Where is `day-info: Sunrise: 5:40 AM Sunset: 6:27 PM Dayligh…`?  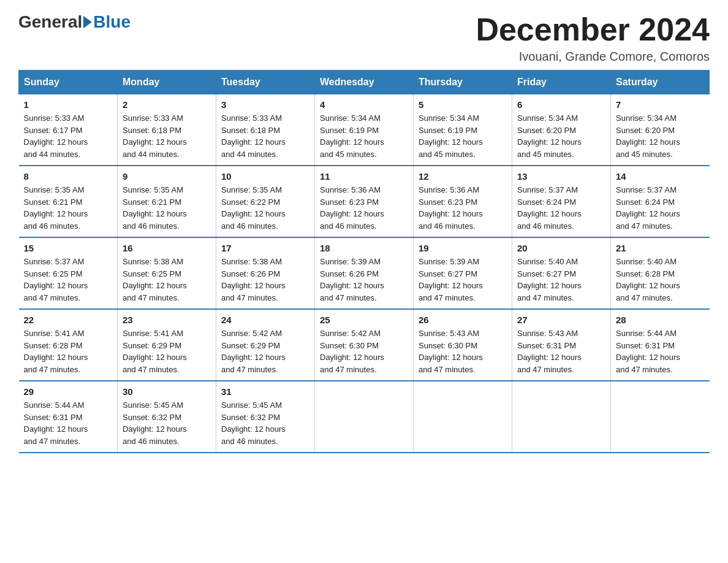 day-info: Sunrise: 5:40 AM Sunset: 6:27 PM Dayligh… is located at coordinates (561, 280).